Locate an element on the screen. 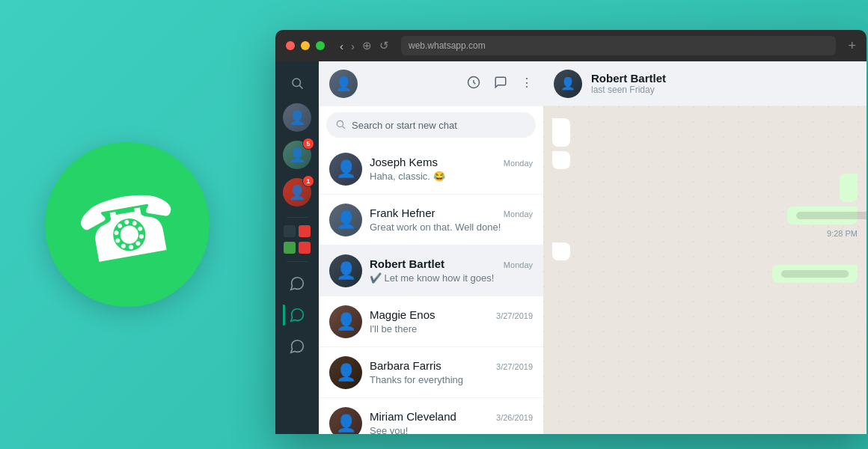  search-placeholder: Search or start new chat is located at coordinates (404, 126).